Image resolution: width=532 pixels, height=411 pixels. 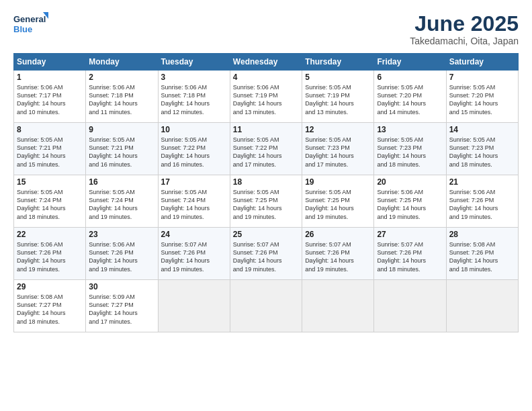 I want to click on calendar-cell: 6Sunrise: 5:05 AMSunset: 7:20 PMDaylight…, so click(x=410, y=97).